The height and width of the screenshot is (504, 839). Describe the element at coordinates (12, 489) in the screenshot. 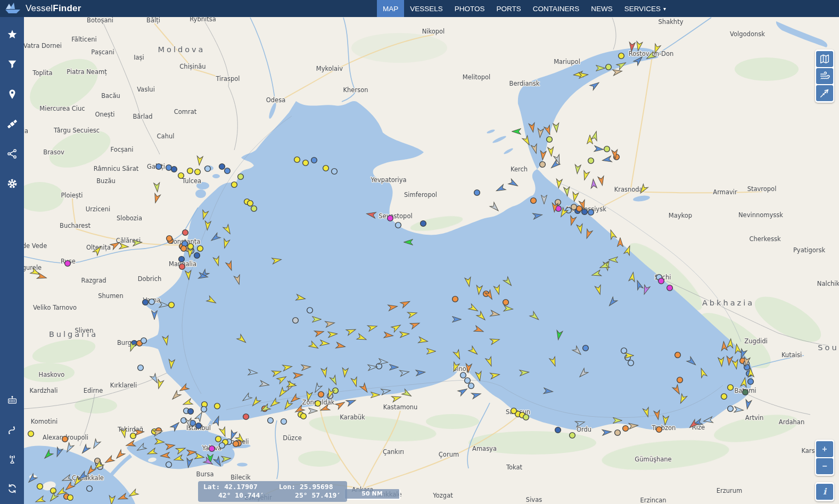

I see `sidebar-refresh-button` at that location.